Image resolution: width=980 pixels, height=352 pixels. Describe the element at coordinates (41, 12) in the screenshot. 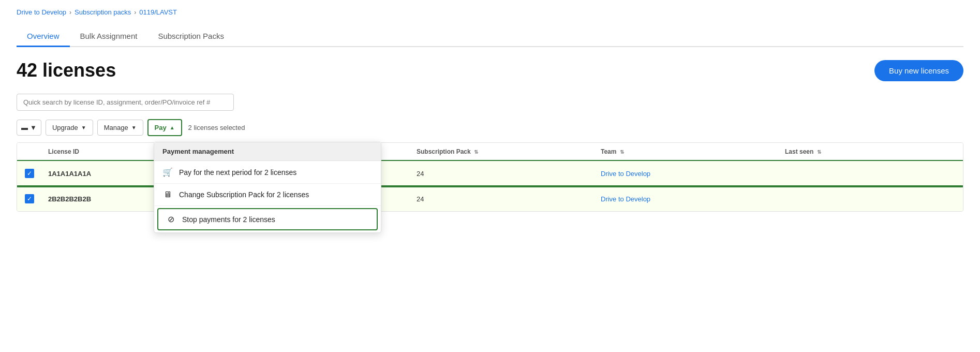

I see `breadcrumb-drive-to-develop: Drive to Develop` at that location.